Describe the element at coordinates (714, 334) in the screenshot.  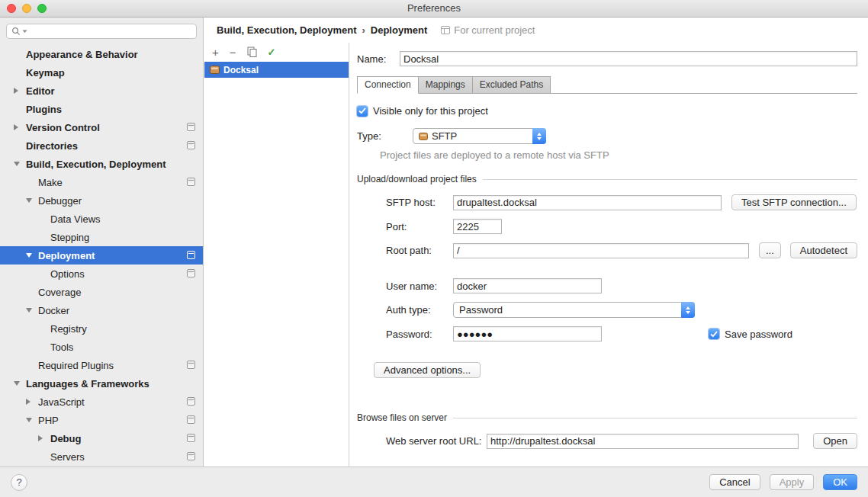
I see `save-password-checkbox` at that location.